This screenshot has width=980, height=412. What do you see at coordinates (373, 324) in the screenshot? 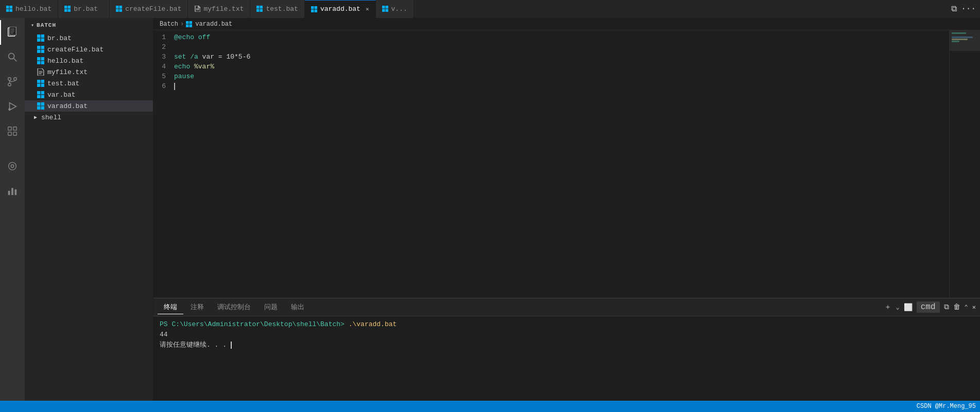
I see `terminal-command: .\varadd.bat` at bounding box center [373, 324].